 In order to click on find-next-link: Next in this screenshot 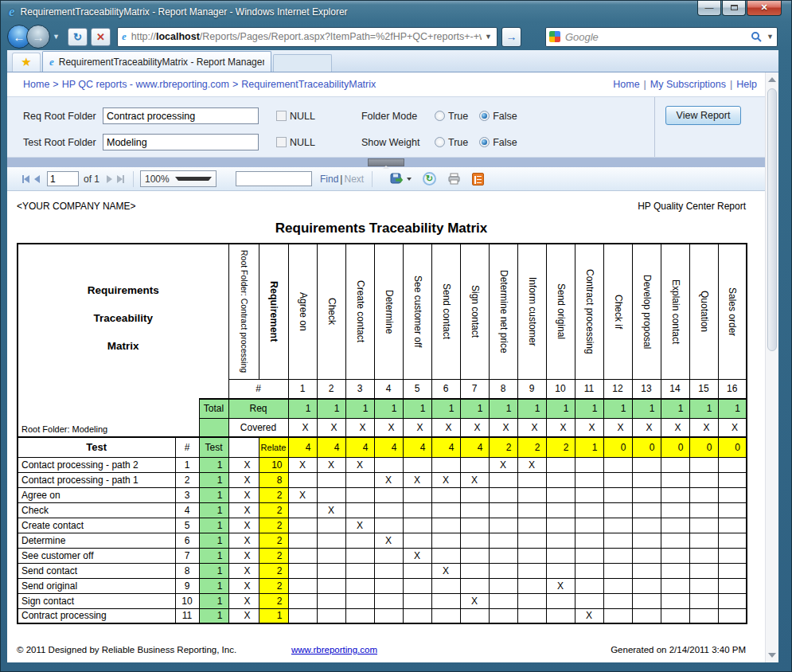, I will do `click(353, 179)`.